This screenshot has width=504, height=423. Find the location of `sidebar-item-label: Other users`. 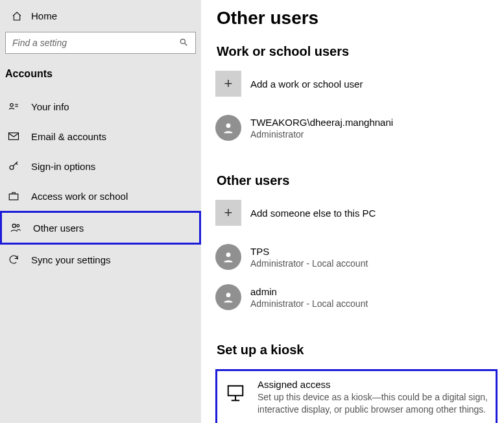

sidebar-item-label: Other users is located at coordinates (58, 228).